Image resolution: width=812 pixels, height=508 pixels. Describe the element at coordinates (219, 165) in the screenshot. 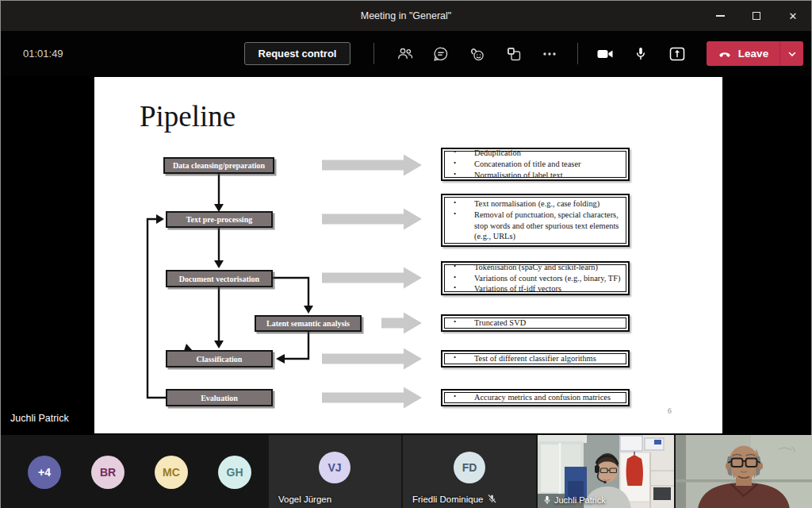

I see `flow-node-data-cleansing: Data cleansing/preparation` at that location.